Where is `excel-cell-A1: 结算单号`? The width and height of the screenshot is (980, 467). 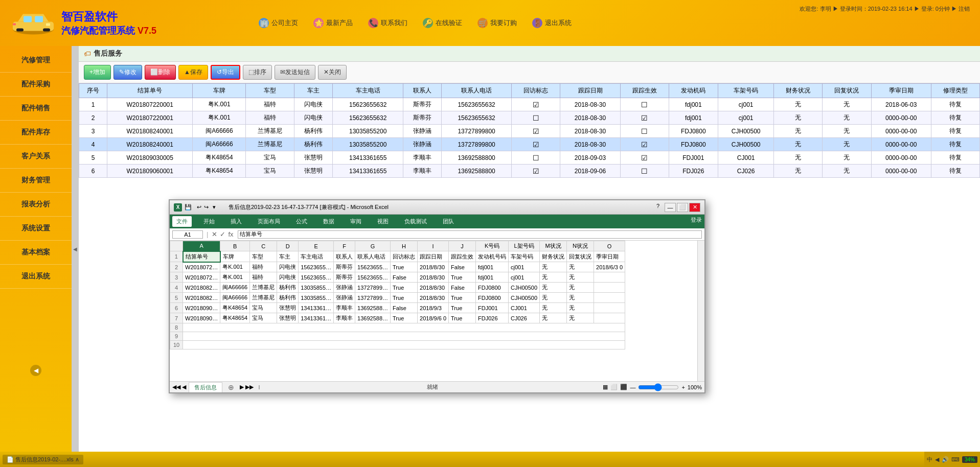 excel-cell-A1: 结算单号 is located at coordinates (201, 256).